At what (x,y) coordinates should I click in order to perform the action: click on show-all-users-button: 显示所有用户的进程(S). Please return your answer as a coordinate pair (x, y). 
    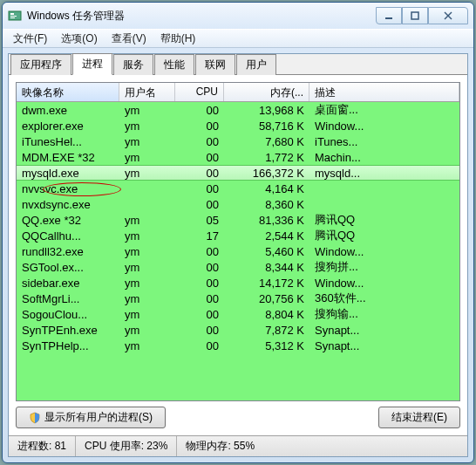
    Looking at the image, I should click on (91, 417).